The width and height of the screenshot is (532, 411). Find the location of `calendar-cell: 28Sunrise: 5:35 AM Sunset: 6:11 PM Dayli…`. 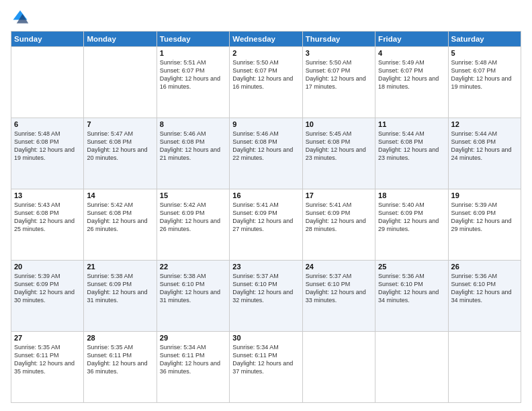

calendar-cell: 28Sunrise: 5:35 AM Sunset: 6:11 PM Dayli… is located at coordinates (120, 367).